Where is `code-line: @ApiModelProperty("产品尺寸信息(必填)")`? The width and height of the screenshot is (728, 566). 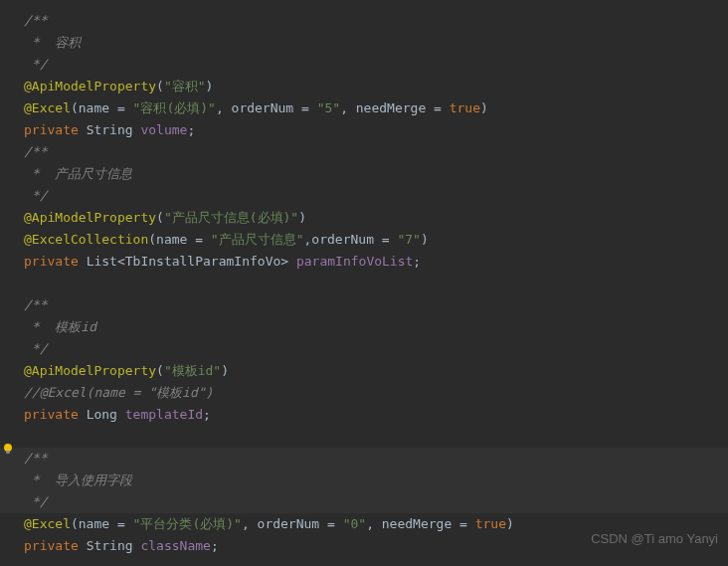
code-line: @ApiModelProperty("产品尺寸信息(必填)") is located at coordinates (376, 218).